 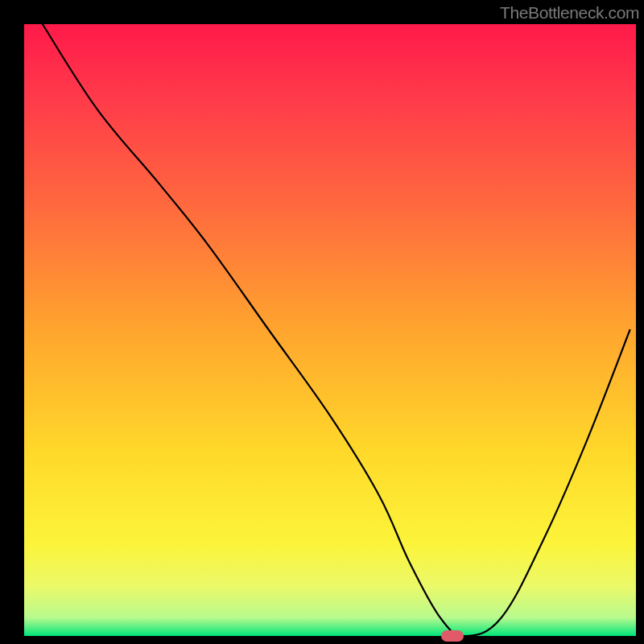 What do you see at coordinates (570, 13) in the screenshot?
I see `watermark-text: TheBottleneck.com` at bounding box center [570, 13].